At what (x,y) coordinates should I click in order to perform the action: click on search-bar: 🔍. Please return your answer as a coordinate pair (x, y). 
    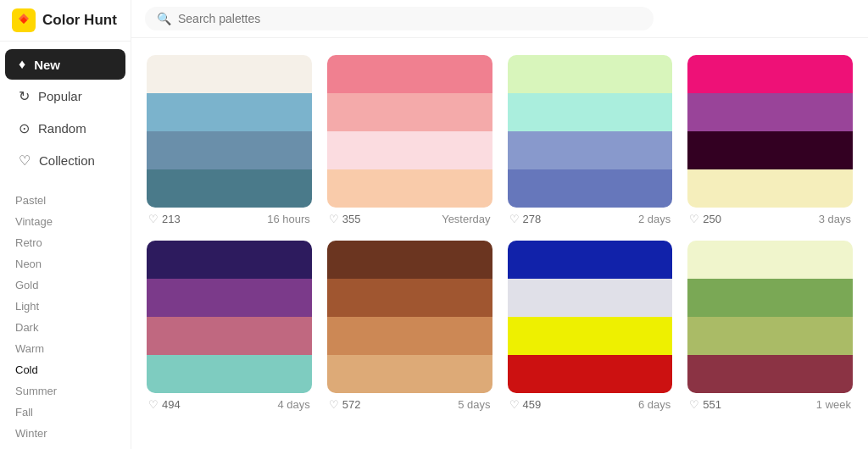
    Looking at the image, I should click on (399, 19).